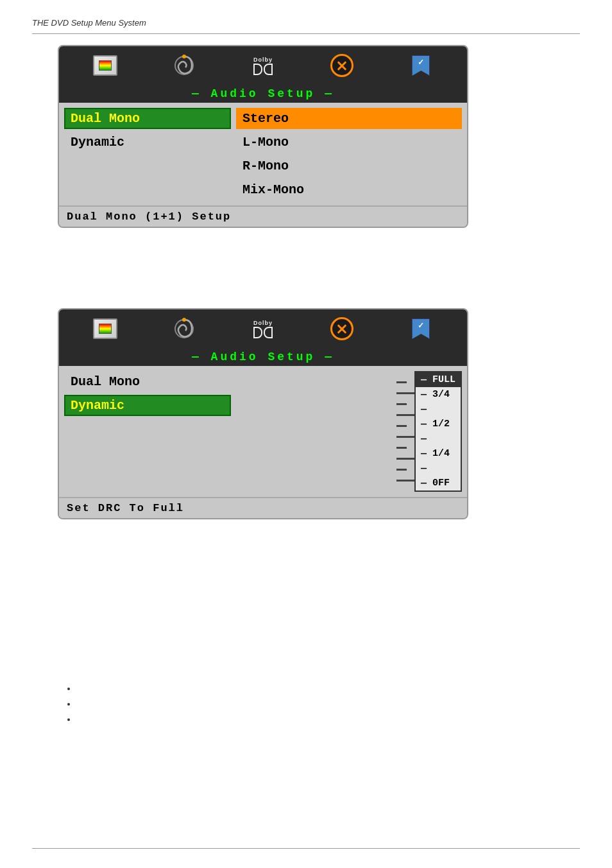  I want to click on drc-bar-s2, so click(402, 404).